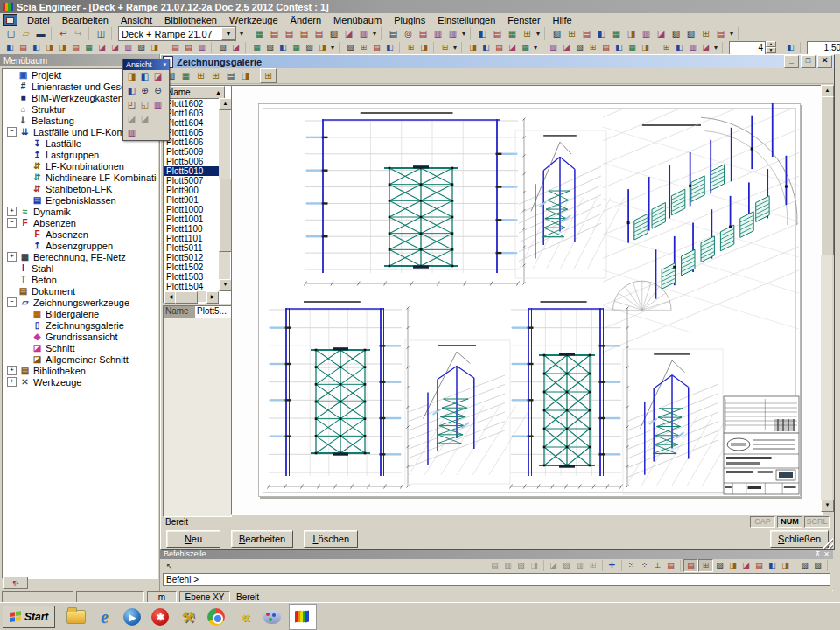 Image resolution: width=840 pixels, height=630 pixels. I want to click on tree-item-dynamik: +≈Dynamik, so click(80, 212).